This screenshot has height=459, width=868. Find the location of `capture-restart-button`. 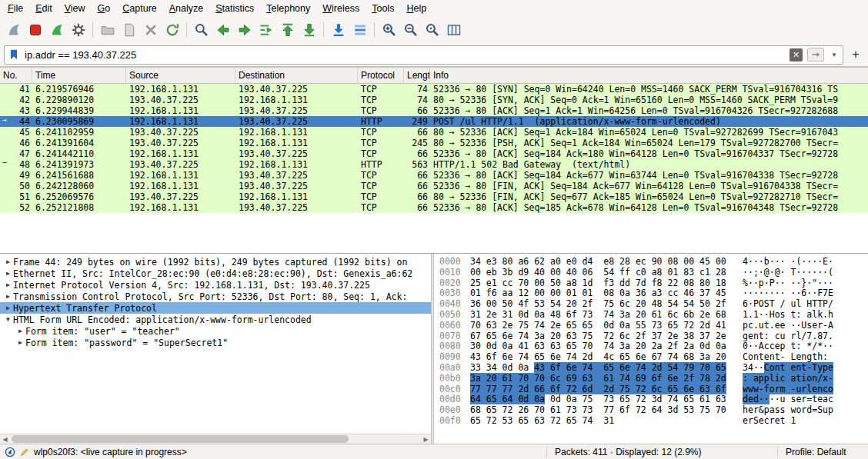

capture-restart-button is located at coordinates (57, 31).